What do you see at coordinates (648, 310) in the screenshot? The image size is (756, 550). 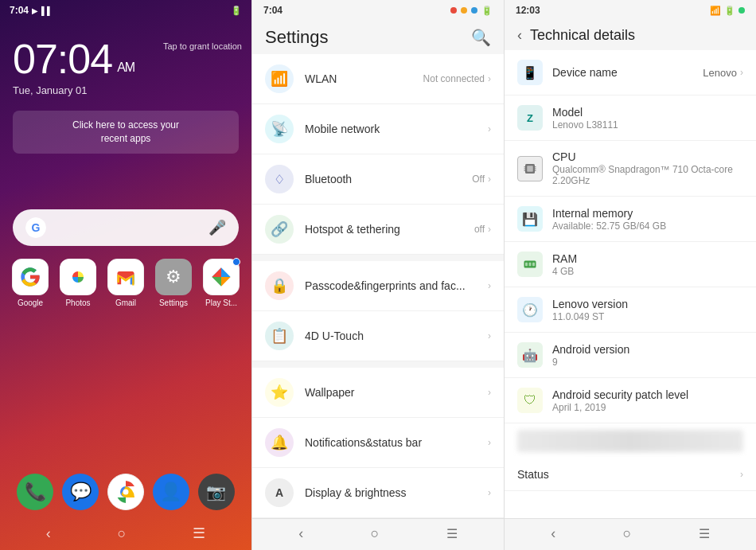 I see `lenovo-version-content: Lenovo version 11.0.049 ST` at bounding box center [648, 310].